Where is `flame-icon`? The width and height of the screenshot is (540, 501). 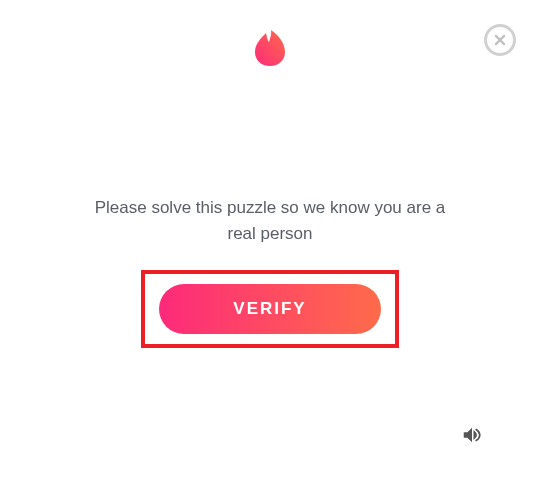 flame-icon is located at coordinates (270, 48).